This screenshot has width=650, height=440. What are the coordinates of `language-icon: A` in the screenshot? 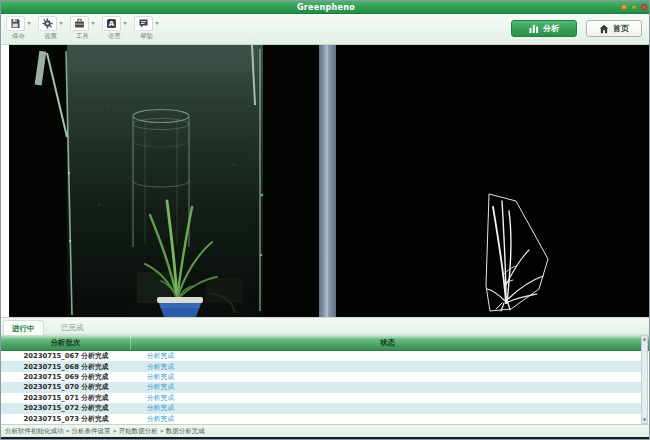 It's located at (112, 24).